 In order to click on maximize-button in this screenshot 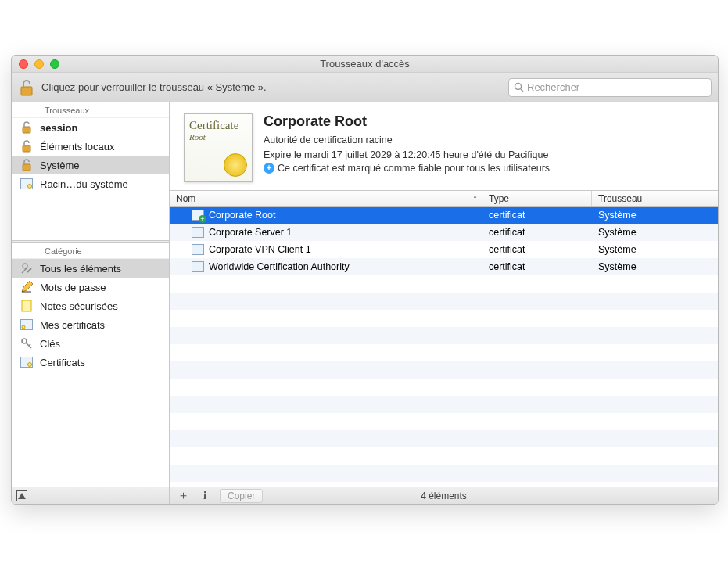, I will do `click(55, 64)`.